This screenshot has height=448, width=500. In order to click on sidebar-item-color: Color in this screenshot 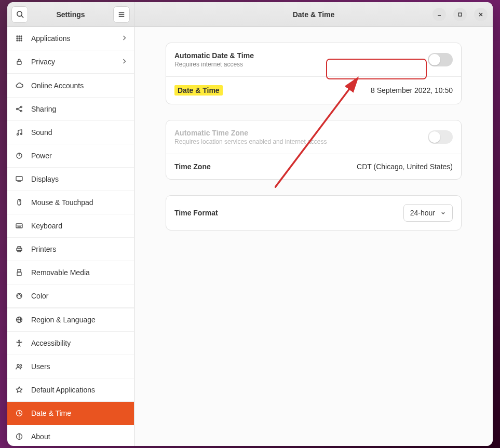, I will do `click(71, 296)`.